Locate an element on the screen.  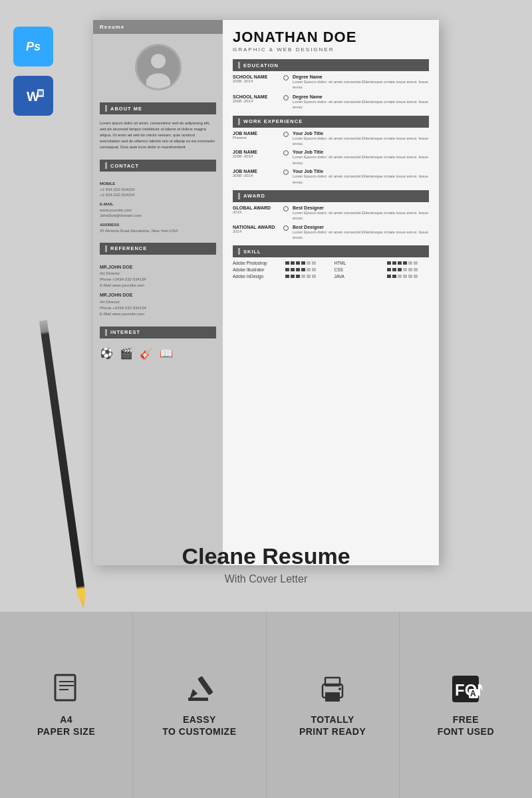
skill-indesign-label: Adobe InDesign is located at coordinates (258, 277).